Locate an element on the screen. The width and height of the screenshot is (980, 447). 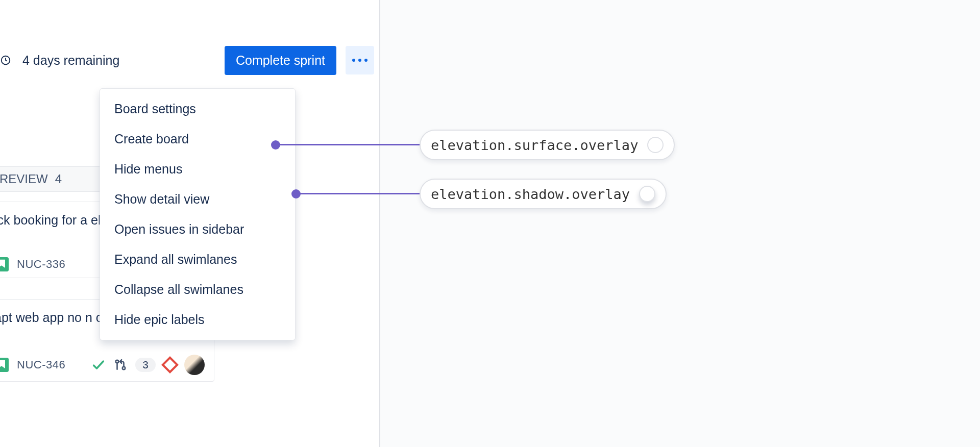
issue-key: NUC-346 is located at coordinates (41, 365).